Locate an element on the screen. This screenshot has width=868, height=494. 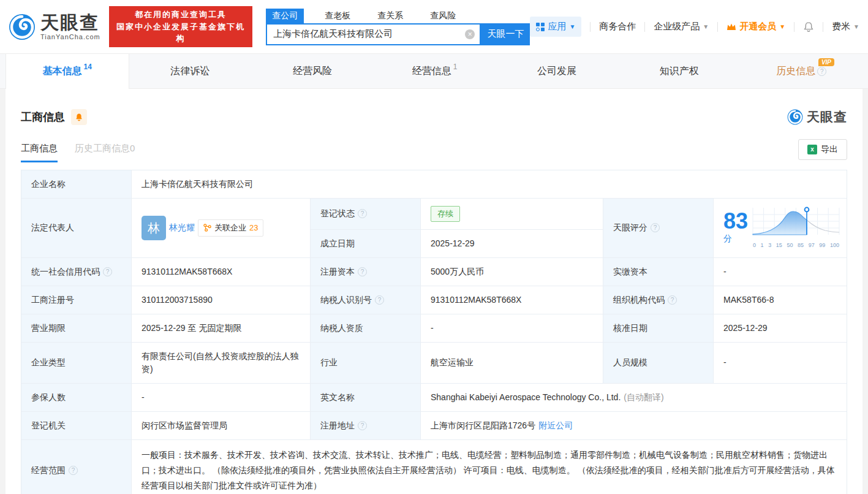
related-companies-label: 关联企业 is located at coordinates (230, 228).